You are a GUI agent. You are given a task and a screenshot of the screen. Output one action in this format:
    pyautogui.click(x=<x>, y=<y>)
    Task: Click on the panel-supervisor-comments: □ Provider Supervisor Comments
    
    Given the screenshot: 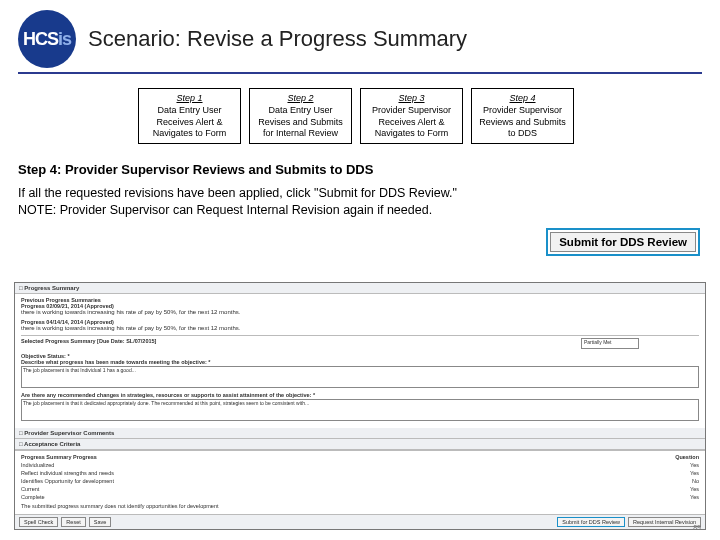 What is the action you would take?
    pyautogui.click(x=360, y=434)
    